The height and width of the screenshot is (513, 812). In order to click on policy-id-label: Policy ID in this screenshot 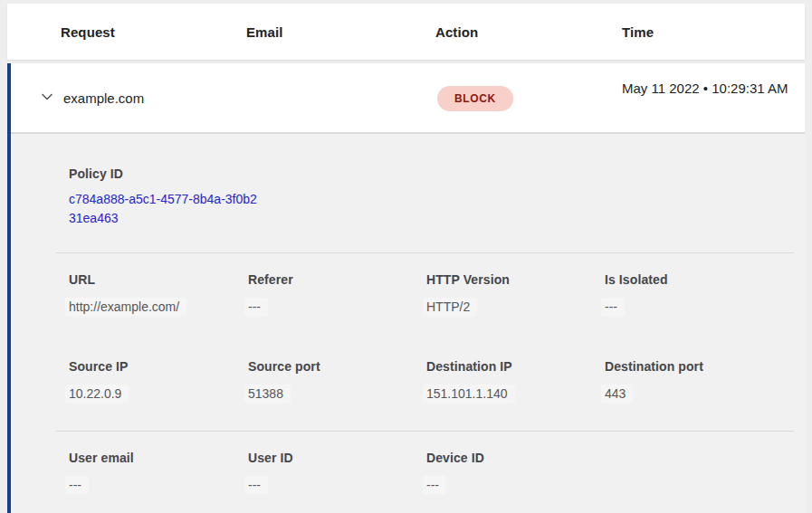, I will do `click(431, 174)`.